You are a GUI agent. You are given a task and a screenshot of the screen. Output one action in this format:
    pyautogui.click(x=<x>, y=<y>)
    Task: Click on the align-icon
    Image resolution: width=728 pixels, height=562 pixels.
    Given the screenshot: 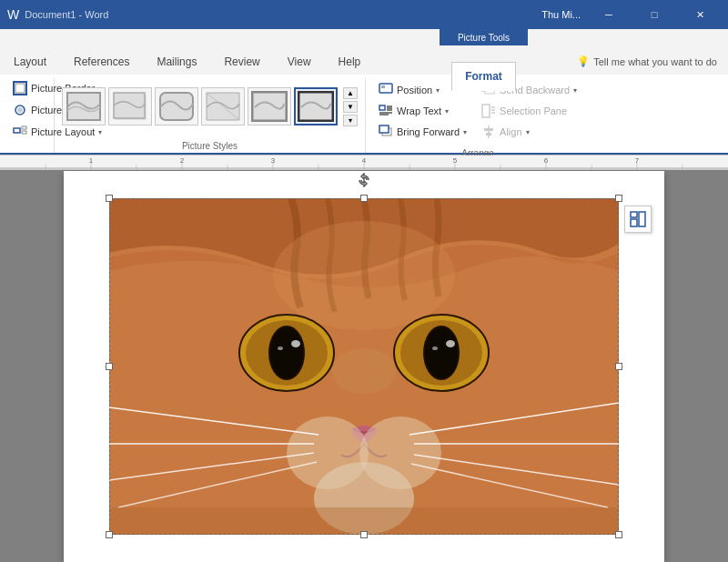 What is the action you would take?
    pyautogui.click(x=489, y=132)
    